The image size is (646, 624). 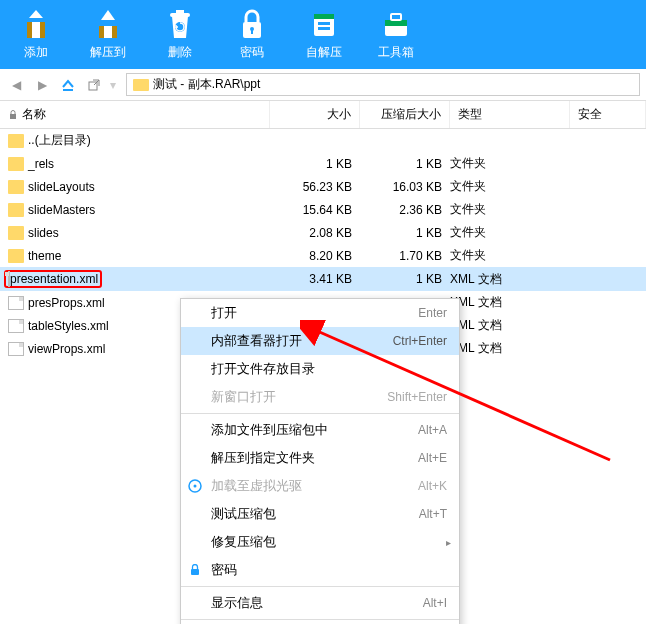 What do you see at coordinates (320, 486) in the screenshot?
I see `menu-virtual-drive: 加载至虚拟光驱Alt+K` at bounding box center [320, 486].